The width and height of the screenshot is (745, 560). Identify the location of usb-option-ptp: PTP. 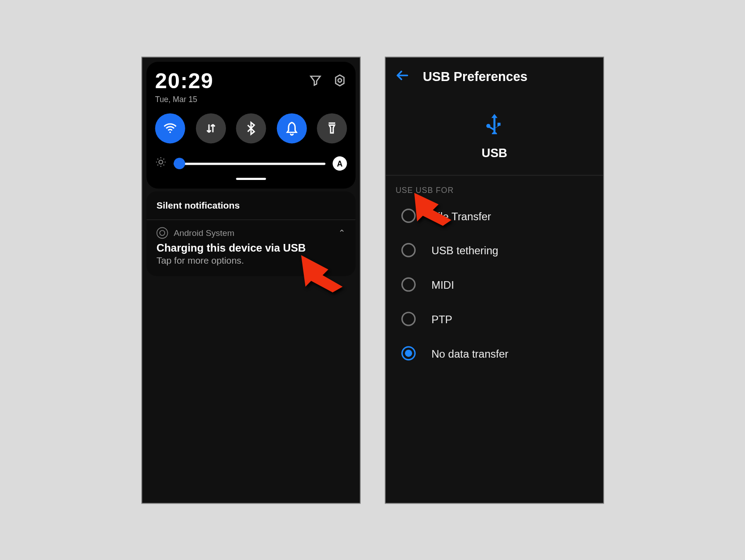
(494, 319).